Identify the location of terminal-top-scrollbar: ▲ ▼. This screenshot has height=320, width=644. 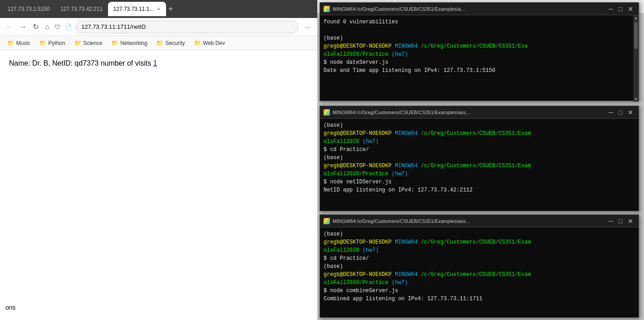
(636, 58).